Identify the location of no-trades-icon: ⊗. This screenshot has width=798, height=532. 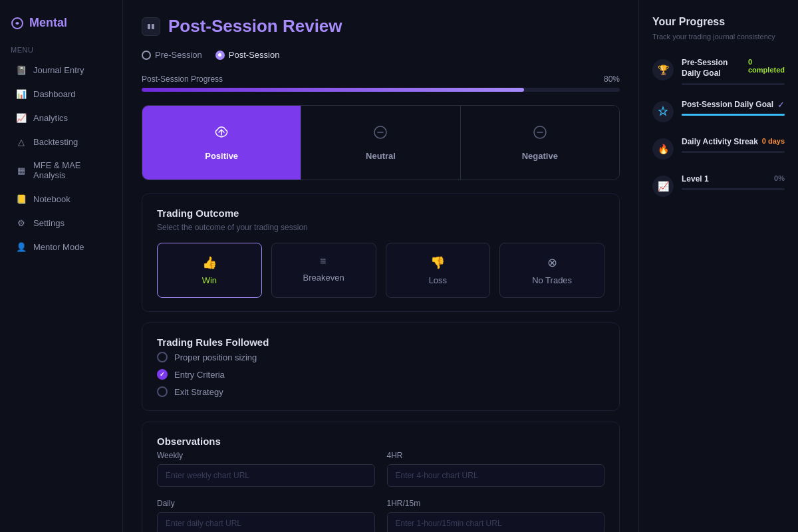
(552, 263).